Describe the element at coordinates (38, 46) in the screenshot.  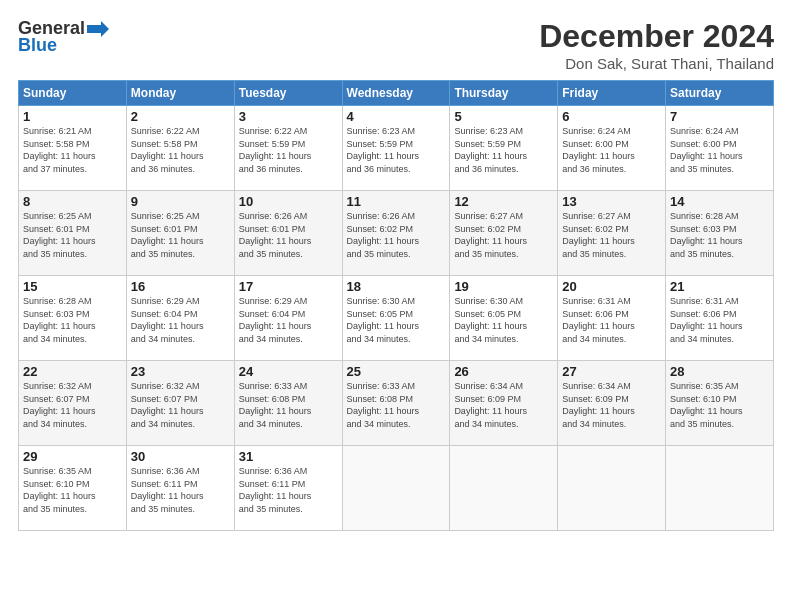
I see `logo-blue-text: Blue` at that location.